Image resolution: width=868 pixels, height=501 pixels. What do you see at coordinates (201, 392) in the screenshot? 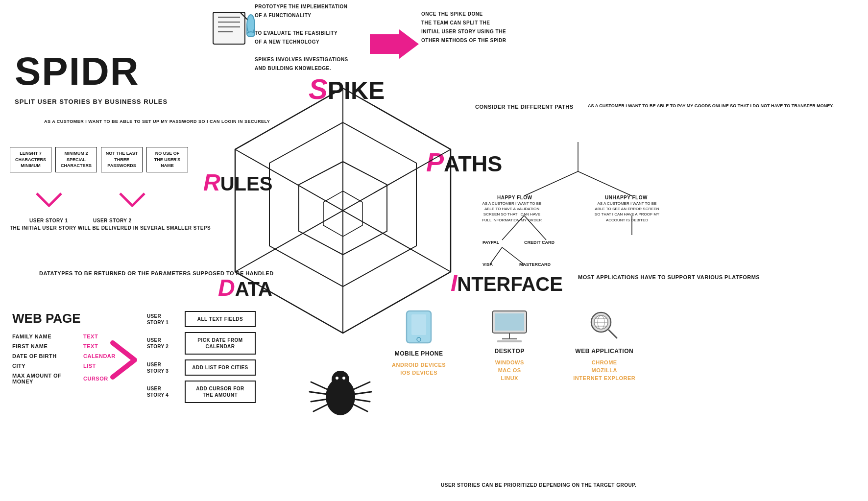
I see `story-row-4: USER STORY 4 ADD CURSOR FOR THE AMOUNT` at bounding box center [201, 392].